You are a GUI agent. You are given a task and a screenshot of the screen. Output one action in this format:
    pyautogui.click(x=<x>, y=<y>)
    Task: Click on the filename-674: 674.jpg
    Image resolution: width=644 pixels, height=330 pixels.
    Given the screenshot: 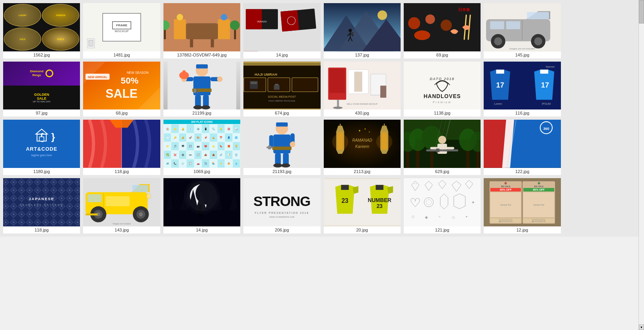 What is the action you would take?
    pyautogui.click(x=282, y=113)
    